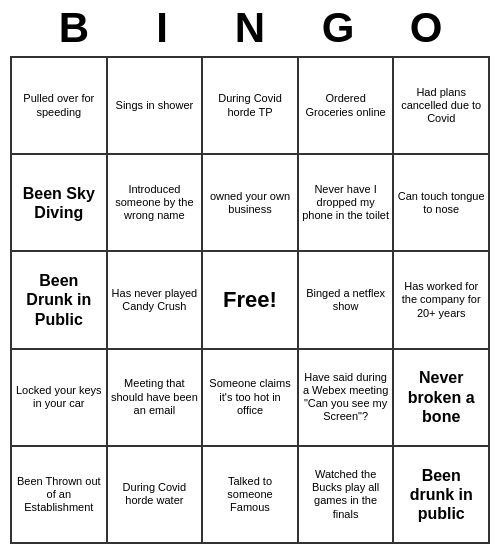 The image size is (500, 544). I want to click on bingo-cell-9: Can touch tongue to nose, so click(441, 202).